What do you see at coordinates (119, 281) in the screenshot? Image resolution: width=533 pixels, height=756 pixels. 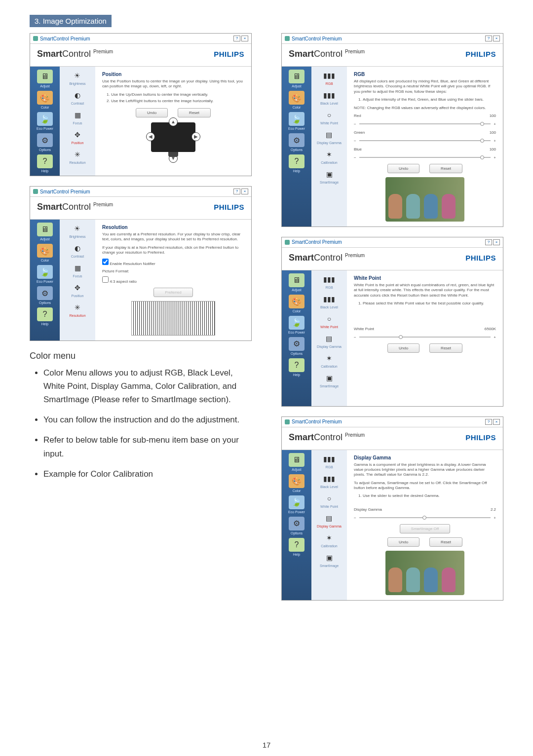 I see `cb-aspect: 4:3 aspect ratio` at bounding box center [119, 281].